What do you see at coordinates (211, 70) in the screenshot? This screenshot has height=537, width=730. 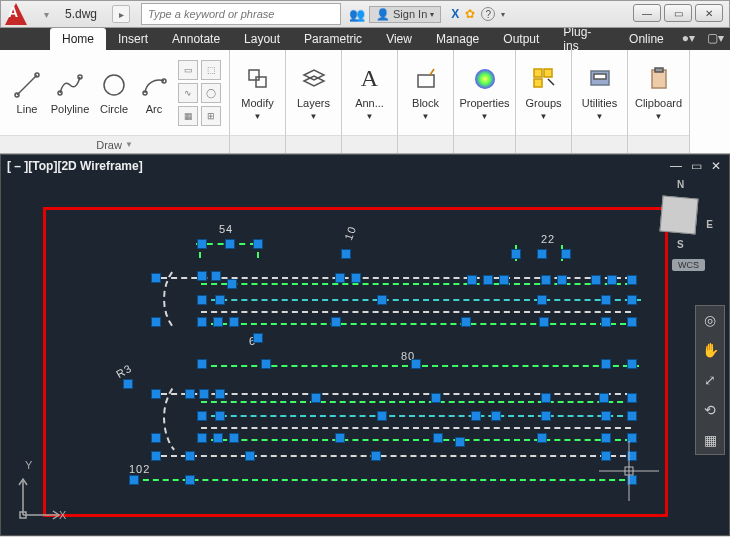 I see `tool-b: ⬚` at bounding box center [211, 70].